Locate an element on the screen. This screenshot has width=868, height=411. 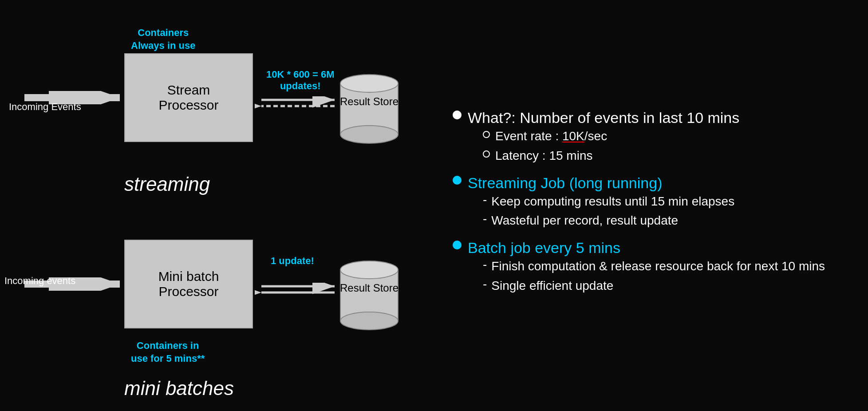
sub-item-latency: Latency : 15 mins is located at coordinates (611, 155).